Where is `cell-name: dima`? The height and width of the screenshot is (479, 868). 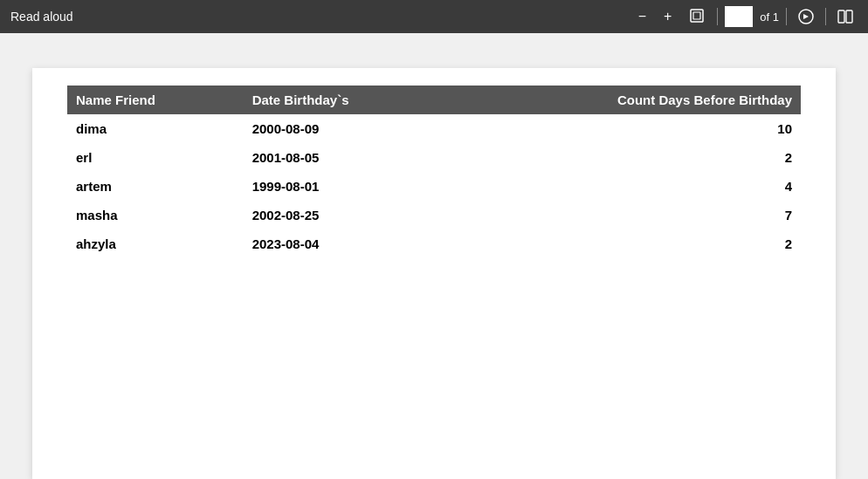 cell-name: dima is located at coordinates (155, 129).